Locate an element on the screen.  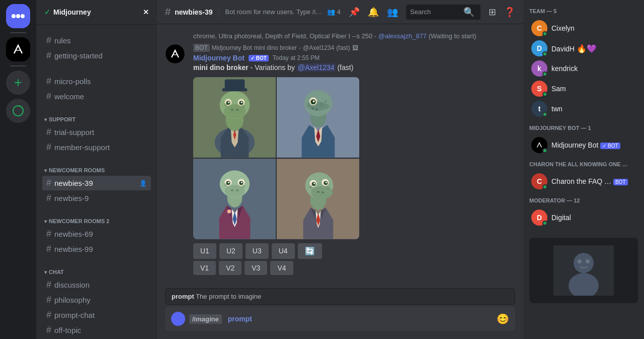
search-input is located at coordinates (435, 12).